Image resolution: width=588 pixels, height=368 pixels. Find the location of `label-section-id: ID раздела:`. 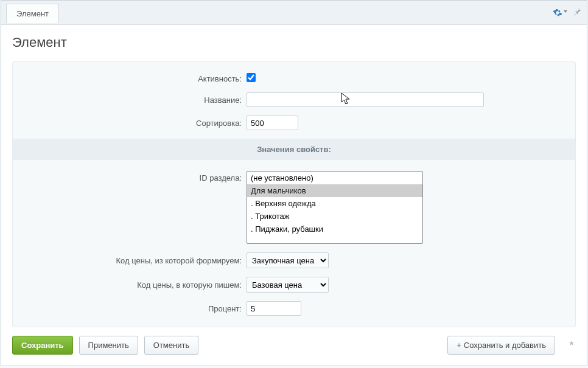

label-section-id: ID раздела: is located at coordinates (134, 176).